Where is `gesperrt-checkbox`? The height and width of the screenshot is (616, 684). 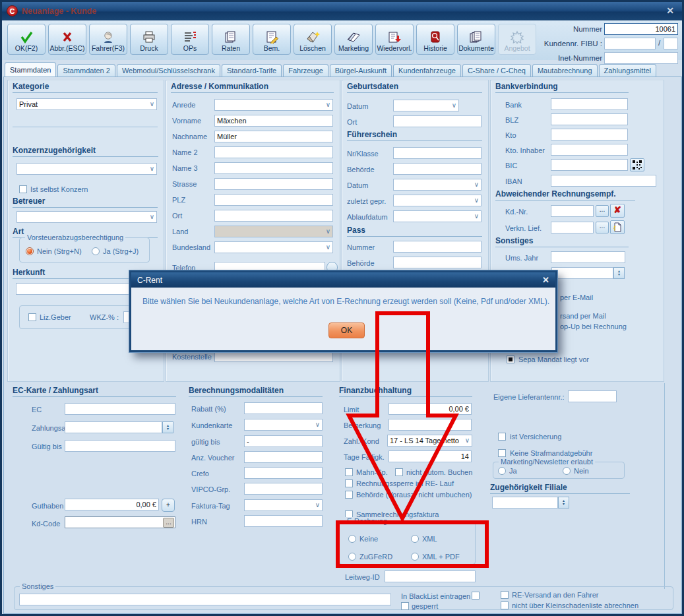 gesperrt-checkbox is located at coordinates (405, 606).